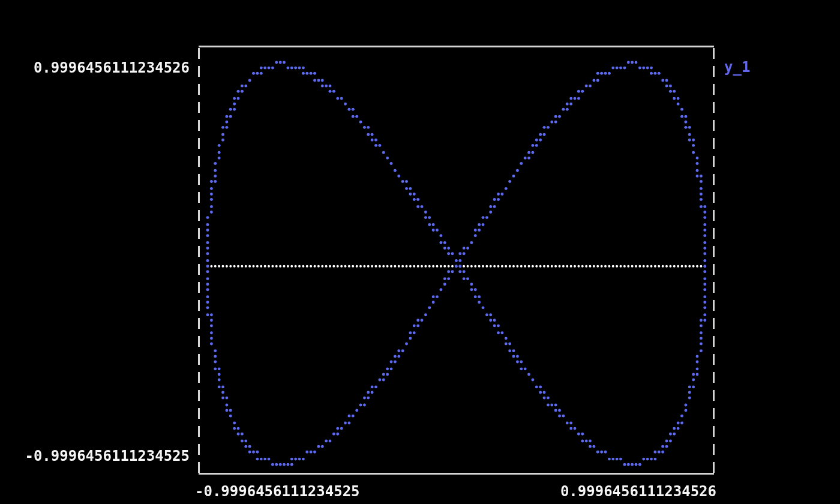 Image resolution: width=840 pixels, height=504 pixels. I want to click on x-axis-max-tick-label: 0.9996456111234526, so click(638, 491).